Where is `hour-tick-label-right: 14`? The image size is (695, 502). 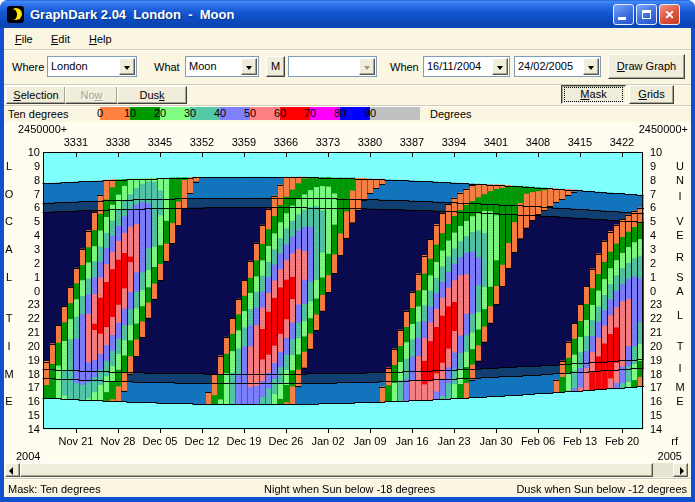
hour-tick-label-right: 14 is located at coordinates (661, 429).